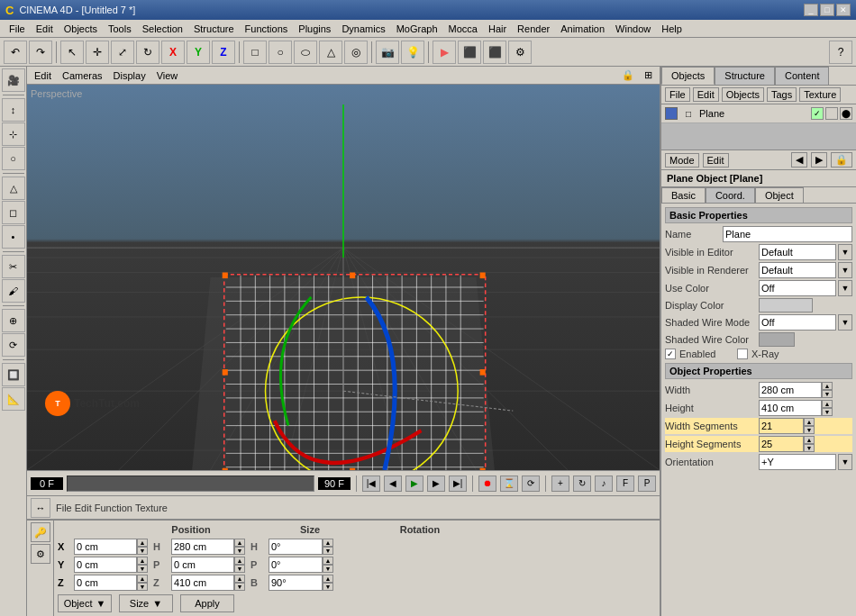 This screenshot has height=616, width=856. What do you see at coordinates (17, 29) in the screenshot?
I see `menu-file: File` at bounding box center [17, 29].